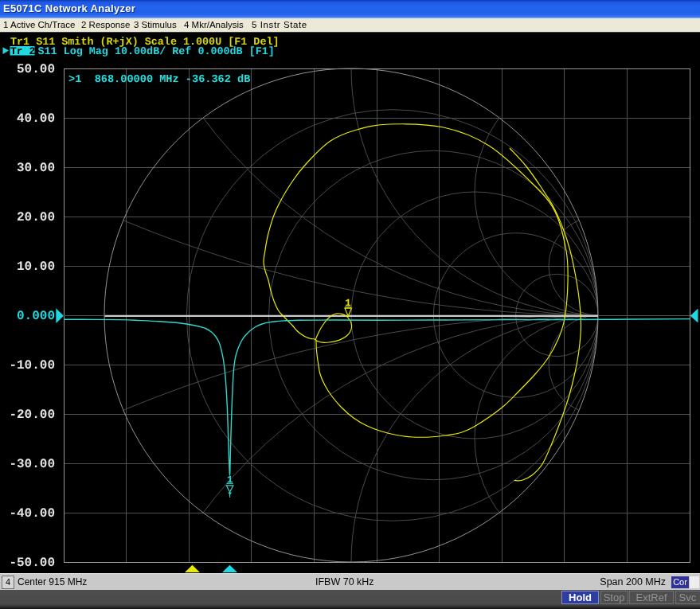  Describe the element at coordinates (32, 464) in the screenshot. I see `svg-text: -30.00` at that location.